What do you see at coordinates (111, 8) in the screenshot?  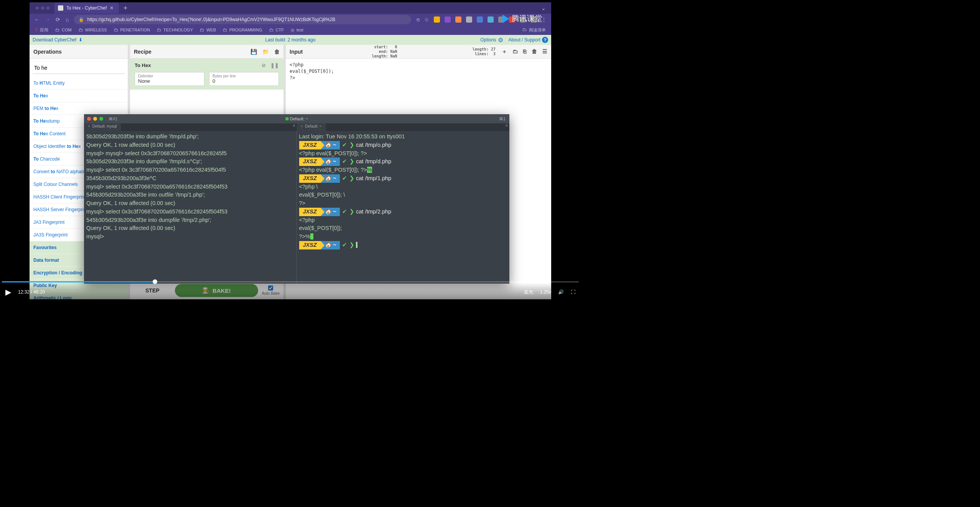 I see `close-tab-icon: ×` at bounding box center [111, 8].